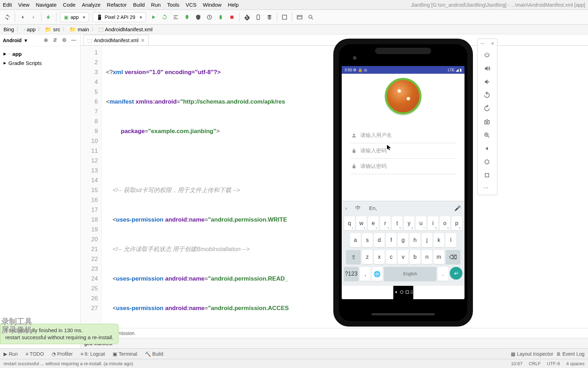  I want to click on overview-icon, so click(487, 176).